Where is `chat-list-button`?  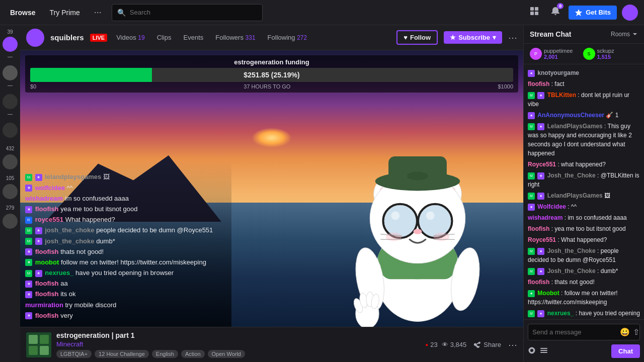 chat-list-button is located at coordinates (544, 351).